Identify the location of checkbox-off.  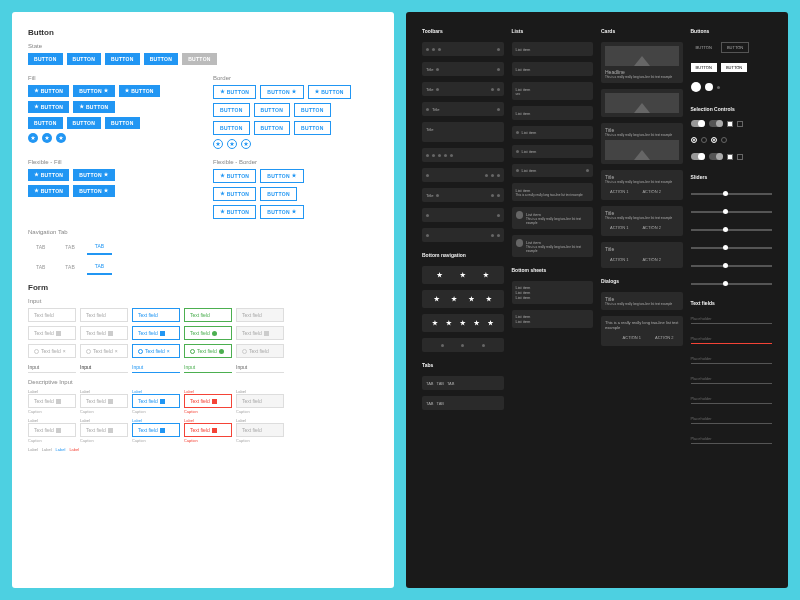
(740, 124).